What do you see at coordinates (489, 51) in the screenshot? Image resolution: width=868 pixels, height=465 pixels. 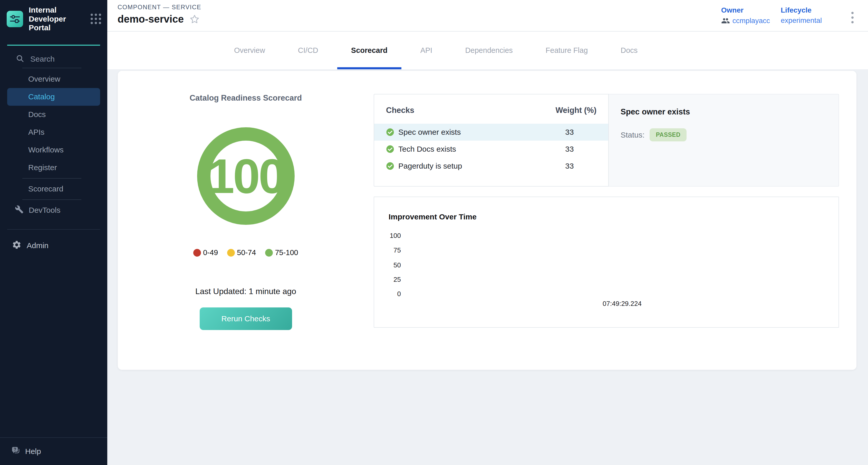 I see `tab-dependencies: Dependencies` at bounding box center [489, 51].